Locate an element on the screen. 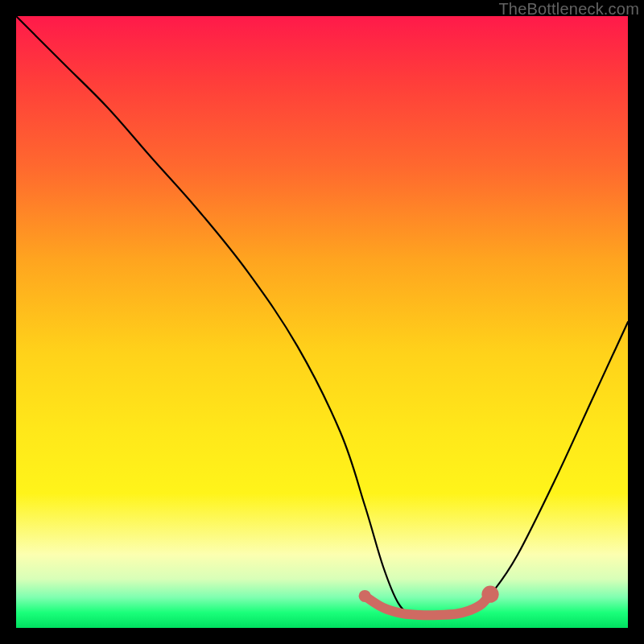 The height and width of the screenshot is (644, 644). optimal-start-dot is located at coordinates (365, 596).